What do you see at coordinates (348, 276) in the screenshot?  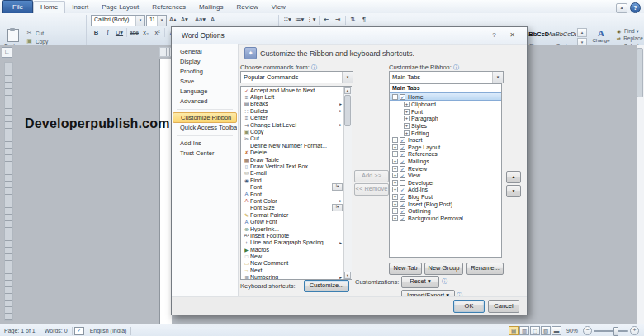 I see `scroll-down-icon: ▾` at bounding box center [348, 276].